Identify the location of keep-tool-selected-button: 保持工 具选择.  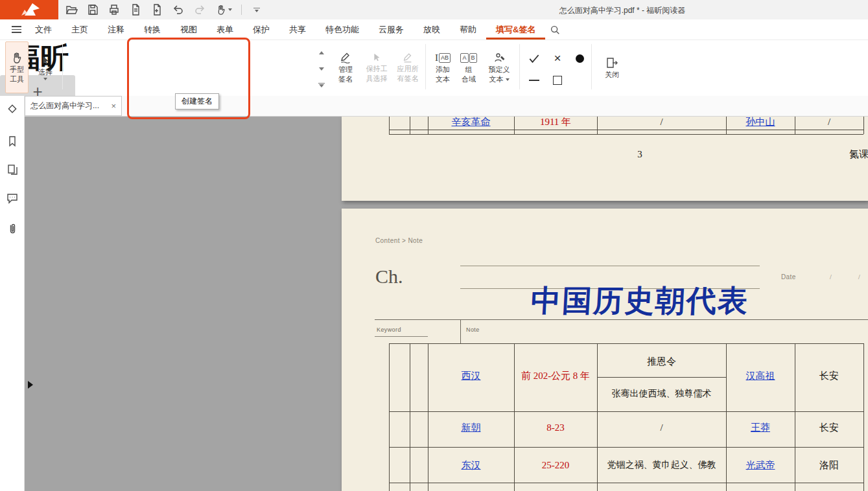
(377, 67).